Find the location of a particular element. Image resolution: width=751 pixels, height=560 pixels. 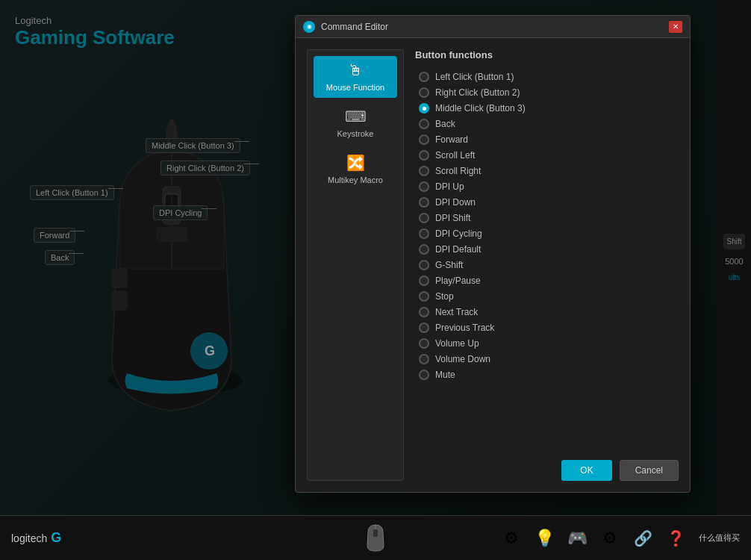

radio-label-forward: Forward is located at coordinates (452, 140).